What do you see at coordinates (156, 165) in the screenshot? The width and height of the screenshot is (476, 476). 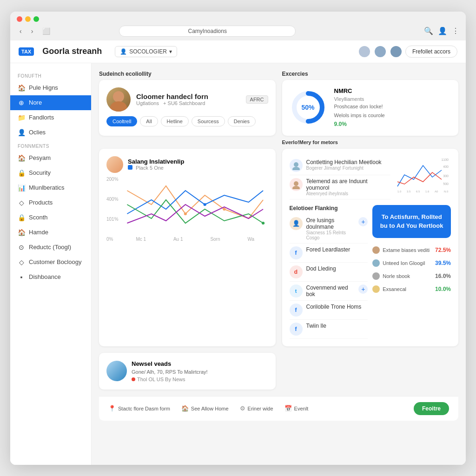 I see `sales-info: Salang Inslativenlip Plack 5 One` at bounding box center [156, 165].